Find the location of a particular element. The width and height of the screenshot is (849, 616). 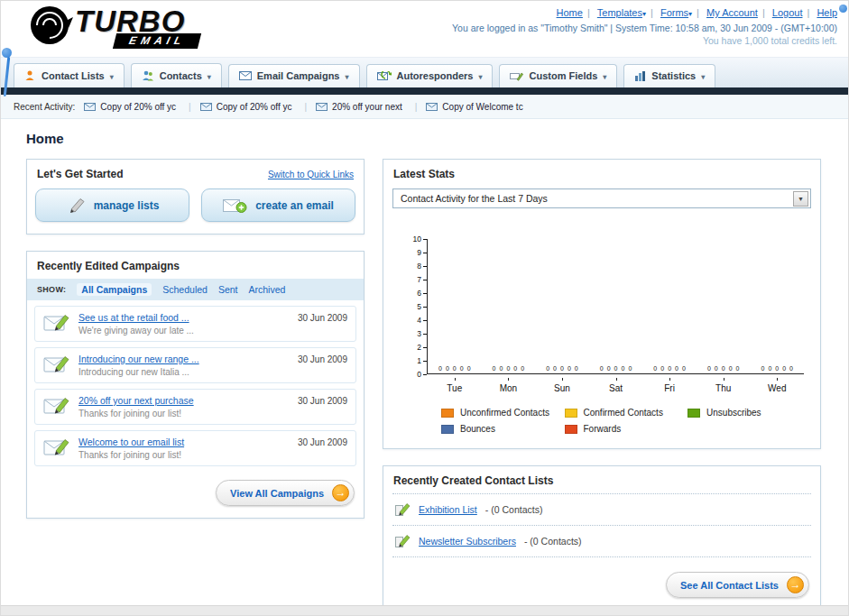

filter-archived: Archived is located at coordinates (267, 290).